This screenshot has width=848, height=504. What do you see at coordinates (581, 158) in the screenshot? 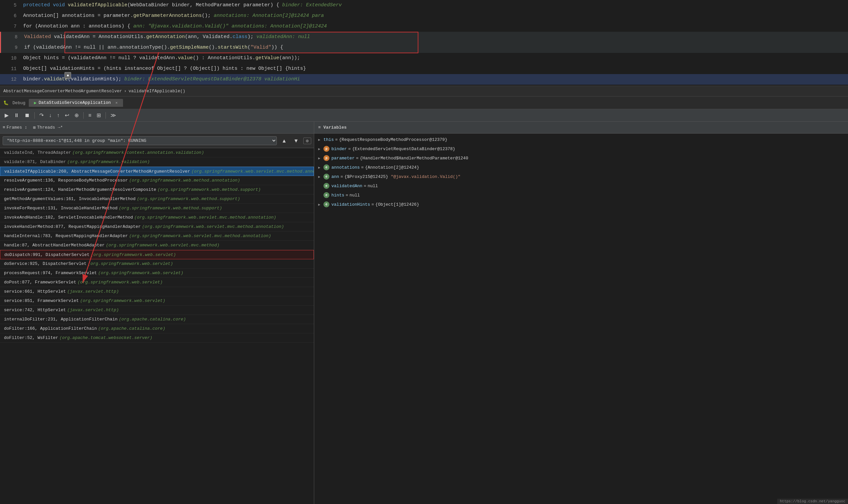
I see `var-parameter: ▶ p parameter = {HandlerMethod$HandlerMe…` at bounding box center [581, 158].